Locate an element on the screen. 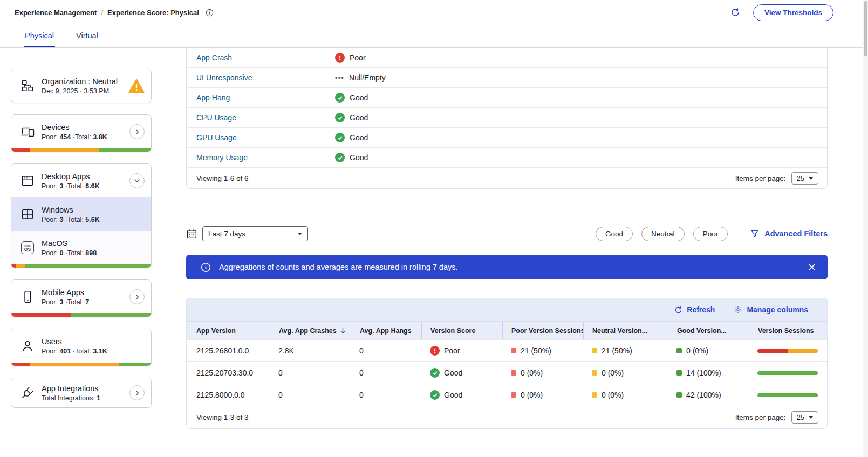 The image size is (868, 457). section-divider is located at coordinates (507, 209).